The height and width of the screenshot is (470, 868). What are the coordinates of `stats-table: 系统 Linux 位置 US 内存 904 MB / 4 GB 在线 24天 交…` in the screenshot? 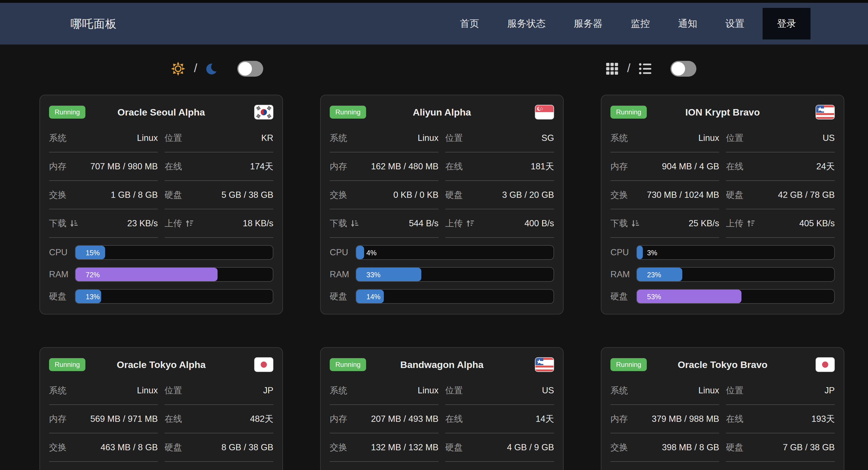 It's located at (722, 181).